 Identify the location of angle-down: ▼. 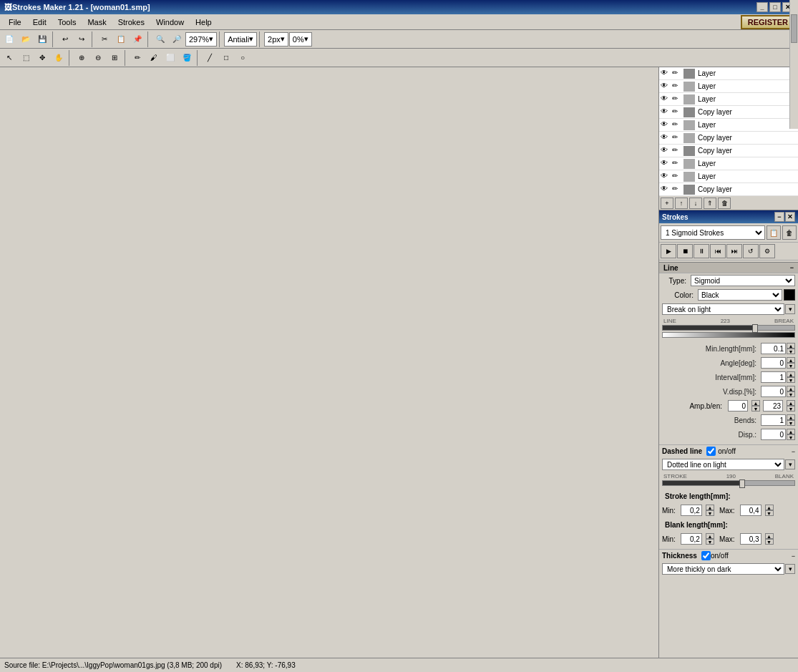
(791, 366).